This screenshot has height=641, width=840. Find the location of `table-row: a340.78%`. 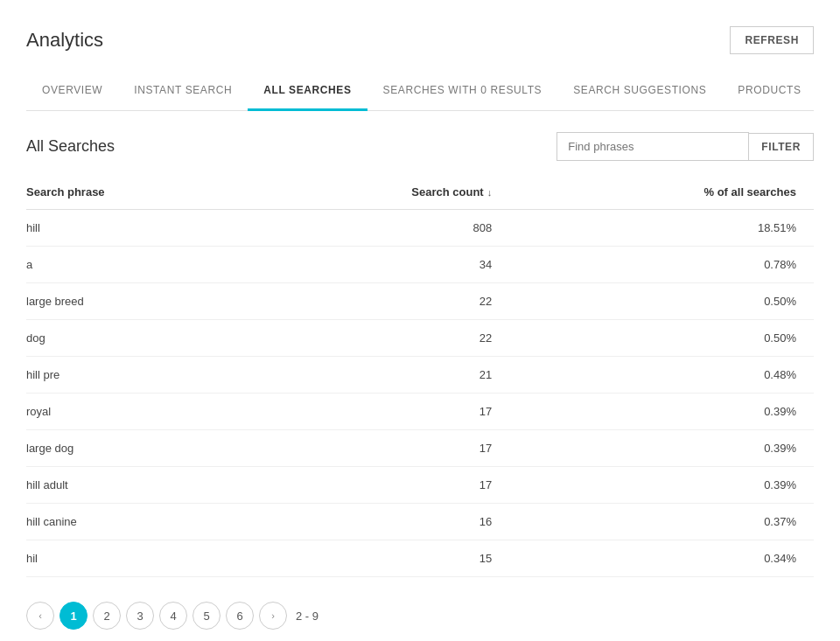

table-row: a340.78% is located at coordinates (420, 265).